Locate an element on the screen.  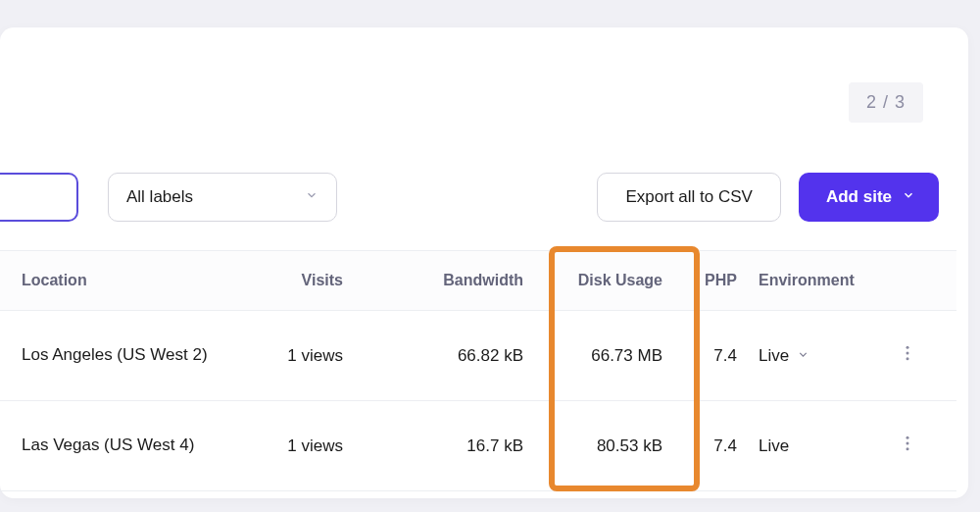
header-bandwidth: Bandwidth is located at coordinates (453, 281).